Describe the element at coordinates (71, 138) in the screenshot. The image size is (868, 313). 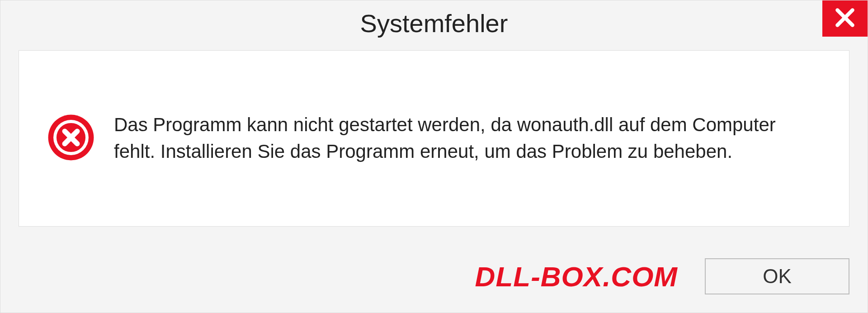
I see `error-icon` at that location.